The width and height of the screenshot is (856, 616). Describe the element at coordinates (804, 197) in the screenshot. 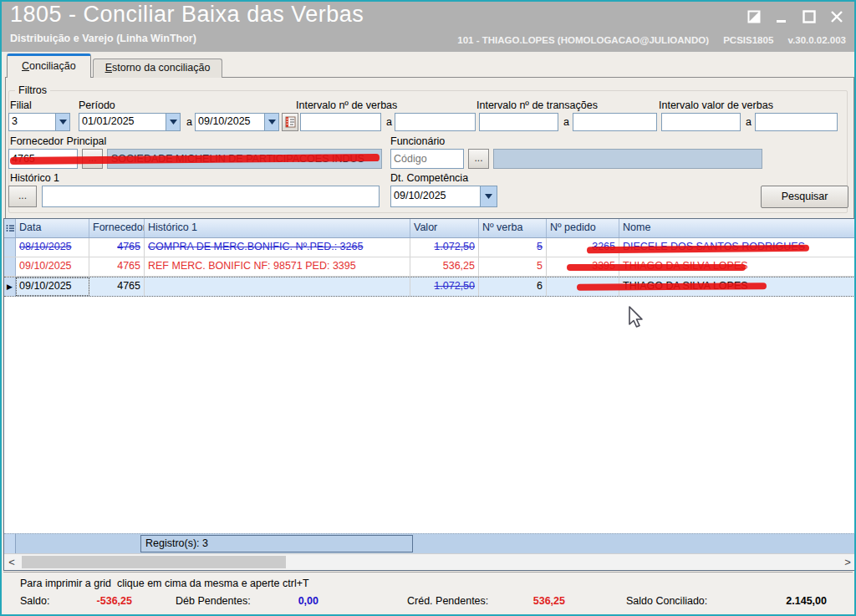

I see `pesquisar-button: Pesquisar` at that location.